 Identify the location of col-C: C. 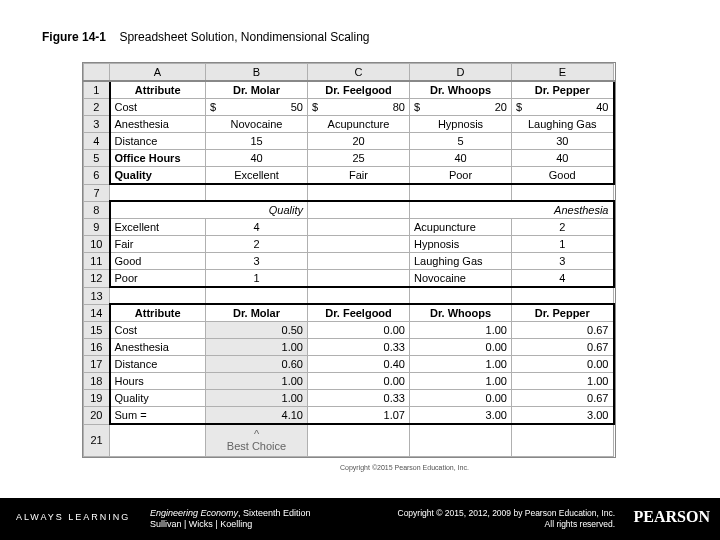
(359, 73).